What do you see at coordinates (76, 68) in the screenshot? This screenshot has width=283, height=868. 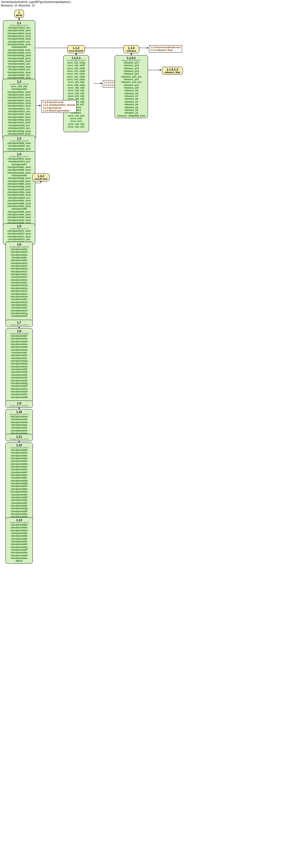 I see `tag: ecco_c51_e34e` at bounding box center [76, 68].